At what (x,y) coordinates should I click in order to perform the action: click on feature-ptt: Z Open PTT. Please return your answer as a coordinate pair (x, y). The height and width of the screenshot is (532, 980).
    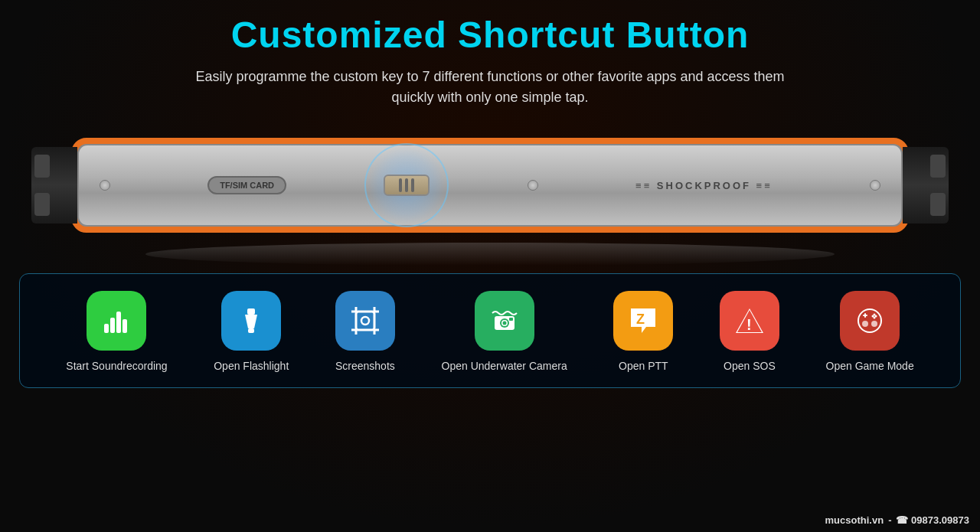
    Looking at the image, I should click on (643, 331).